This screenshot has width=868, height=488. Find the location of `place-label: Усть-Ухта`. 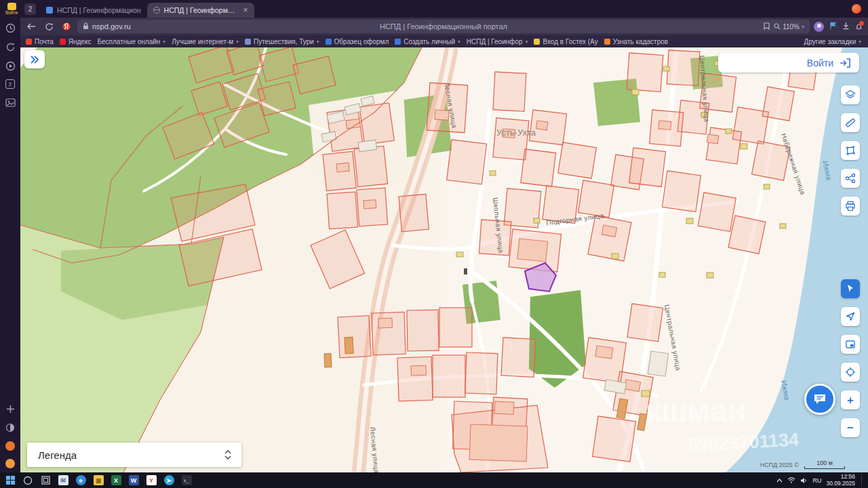

place-label: Усть-Ухта is located at coordinates (517, 133).